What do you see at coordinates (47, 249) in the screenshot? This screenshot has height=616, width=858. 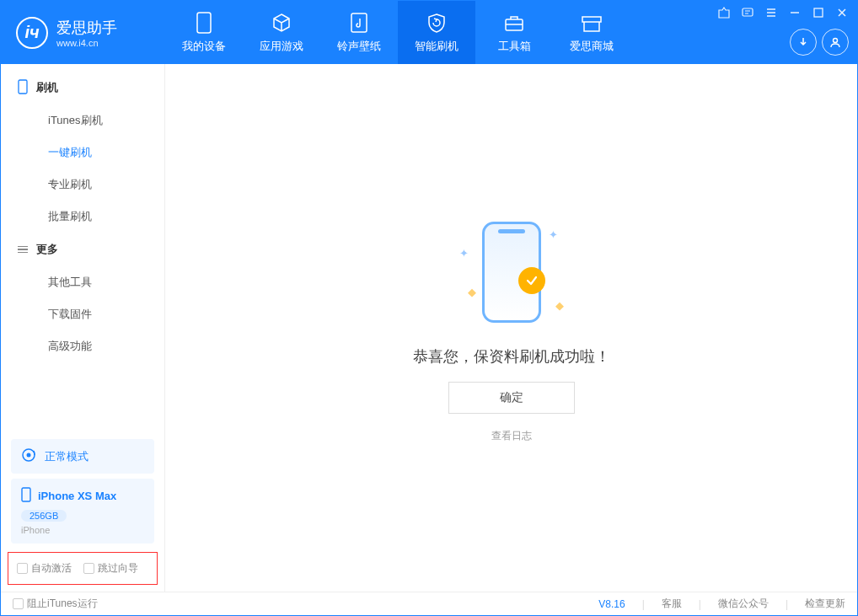 I see `group-title: 更多` at bounding box center [47, 249].